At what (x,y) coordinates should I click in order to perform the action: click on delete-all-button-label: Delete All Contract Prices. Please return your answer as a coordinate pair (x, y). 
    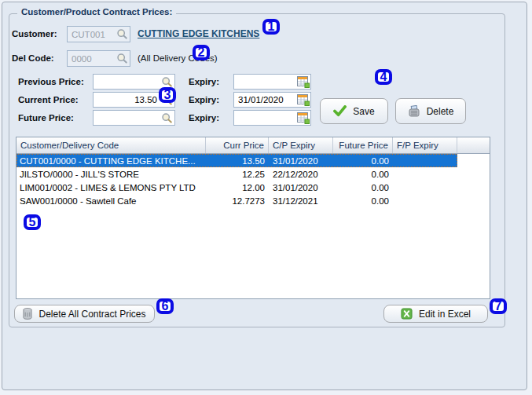
    Looking at the image, I should click on (92, 314).